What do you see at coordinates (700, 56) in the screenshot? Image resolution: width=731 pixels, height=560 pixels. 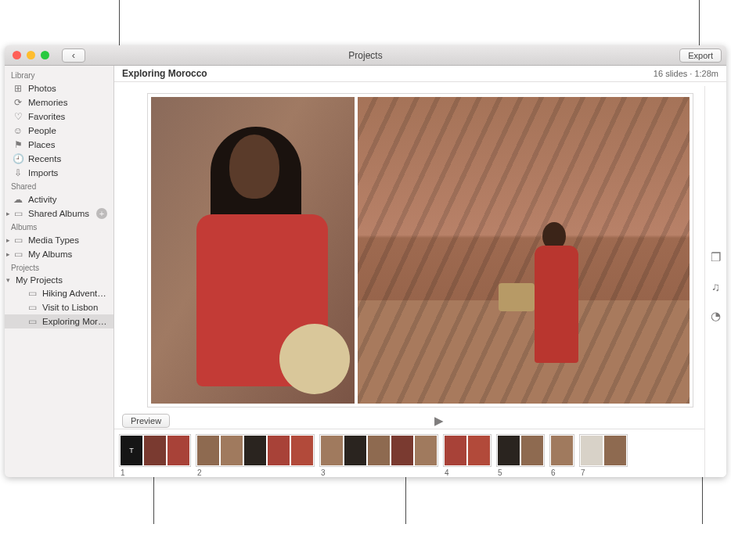 I see `export-button-label: Export` at bounding box center [700, 56].